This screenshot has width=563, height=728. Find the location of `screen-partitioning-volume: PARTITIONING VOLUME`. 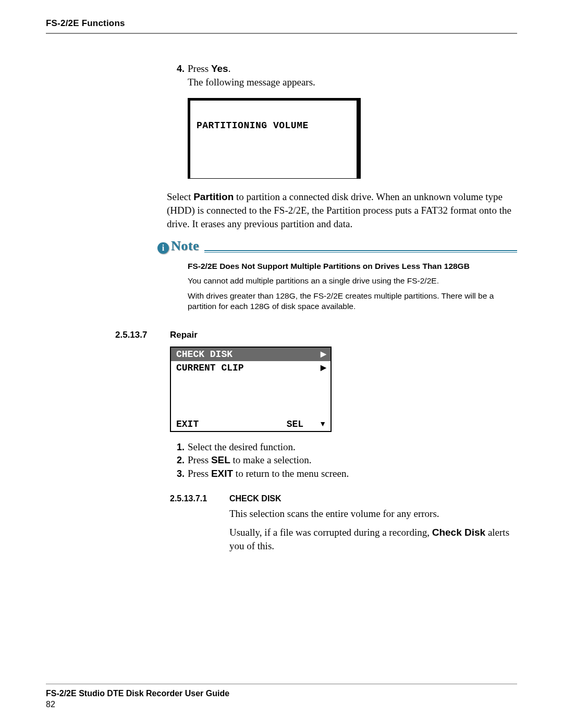

screen-partitioning-volume: PARTITIONING VOLUME is located at coordinates (274, 139).